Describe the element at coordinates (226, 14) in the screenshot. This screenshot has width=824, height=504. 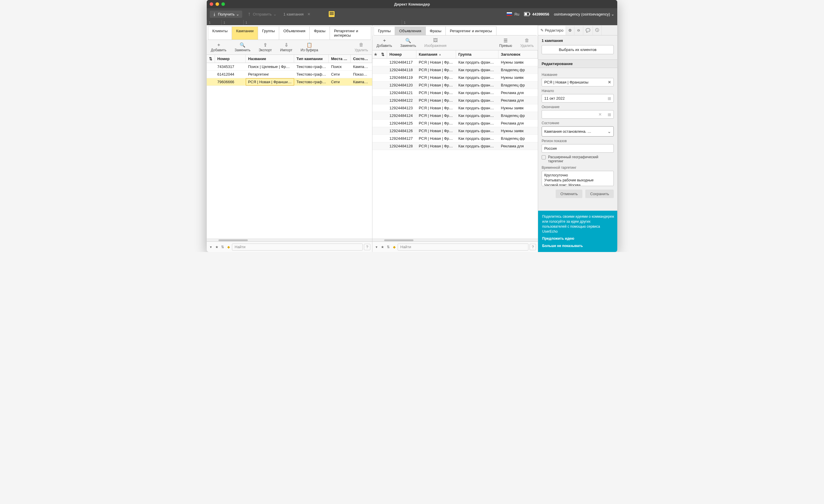
I see `get-button: ⭳ Получить ⌄` at that location.